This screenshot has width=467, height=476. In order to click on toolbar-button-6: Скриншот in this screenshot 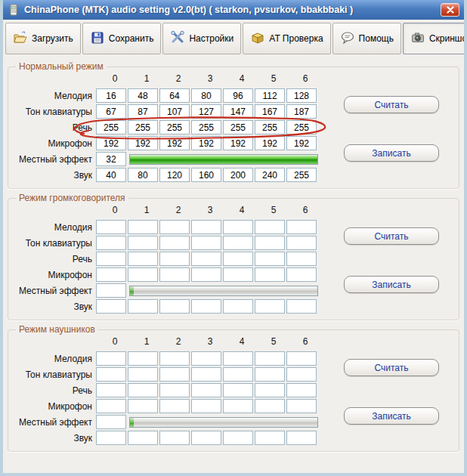, I will do `click(435, 39)`.